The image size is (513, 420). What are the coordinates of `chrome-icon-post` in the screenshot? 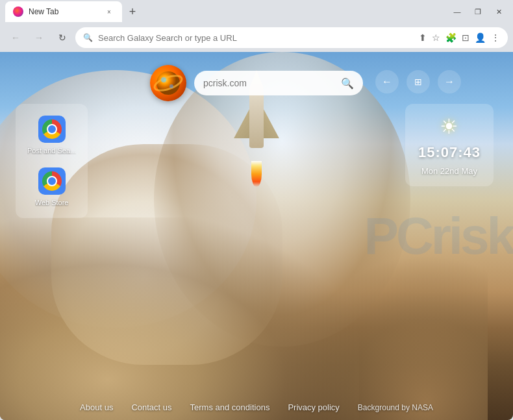 It's located at (52, 129).